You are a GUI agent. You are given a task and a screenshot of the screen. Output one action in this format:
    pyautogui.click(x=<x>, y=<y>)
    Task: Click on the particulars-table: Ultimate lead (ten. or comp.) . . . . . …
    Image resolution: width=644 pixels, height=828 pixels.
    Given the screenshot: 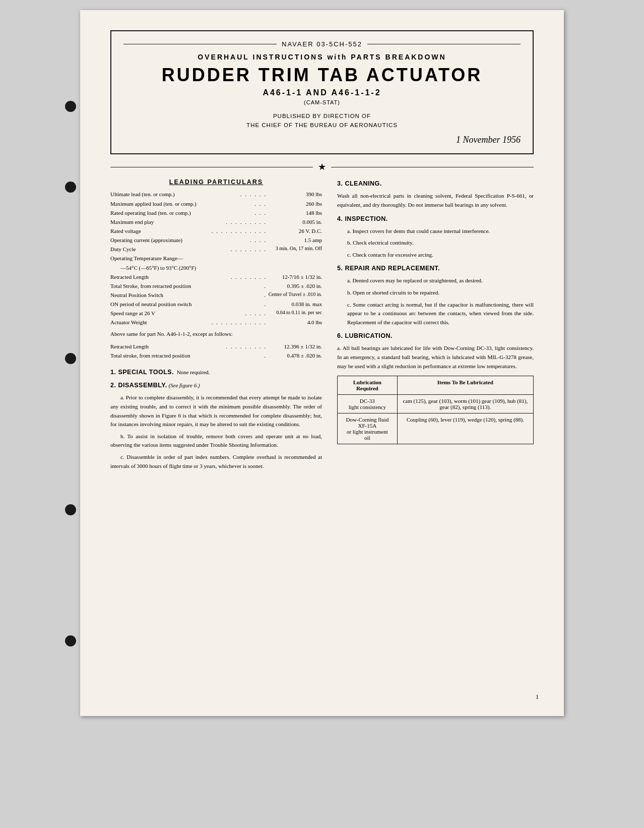 What is the action you would take?
    pyautogui.click(x=216, y=258)
    